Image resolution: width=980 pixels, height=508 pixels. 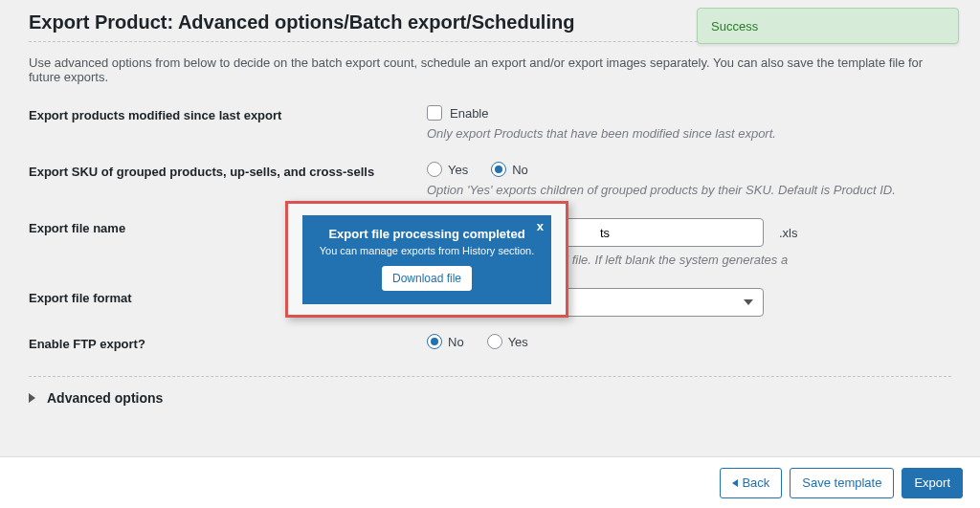 I want to click on export-button-label: Export, so click(x=932, y=482).